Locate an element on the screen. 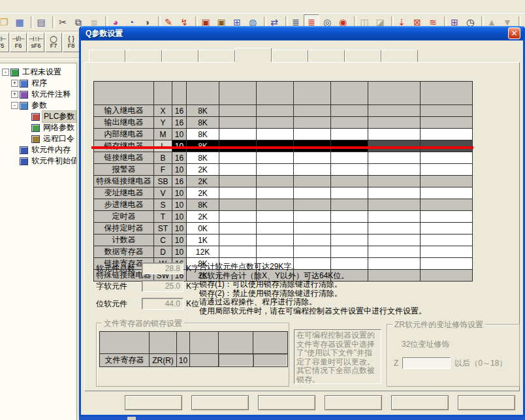  device-row: 变址继电器 V 10 2K is located at coordinates (283, 193).